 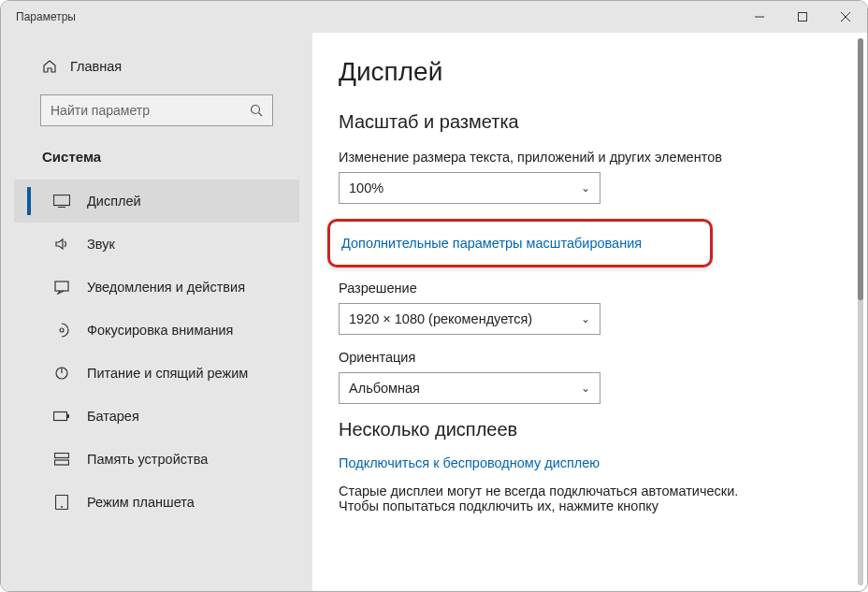 What do you see at coordinates (593, 122) in the screenshot?
I see `scale-section-header: Масштаб и разметка` at bounding box center [593, 122].